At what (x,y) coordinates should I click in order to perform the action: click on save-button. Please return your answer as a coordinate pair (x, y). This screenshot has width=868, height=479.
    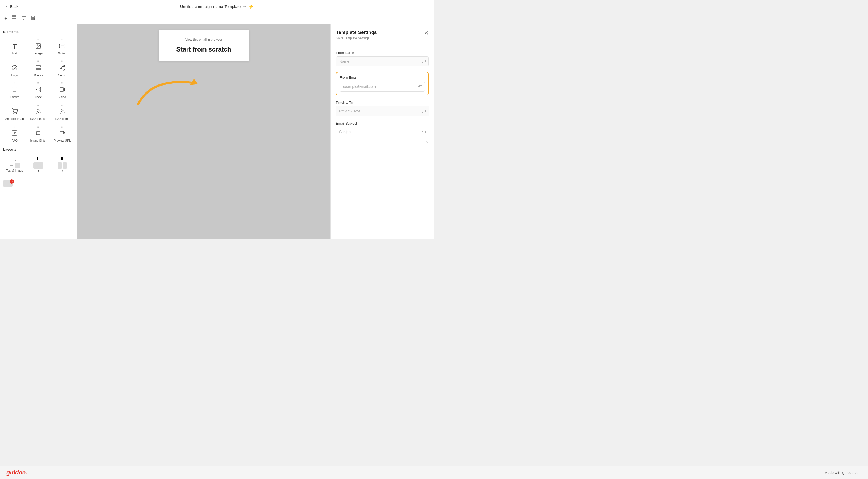
    Looking at the image, I should click on (33, 19).